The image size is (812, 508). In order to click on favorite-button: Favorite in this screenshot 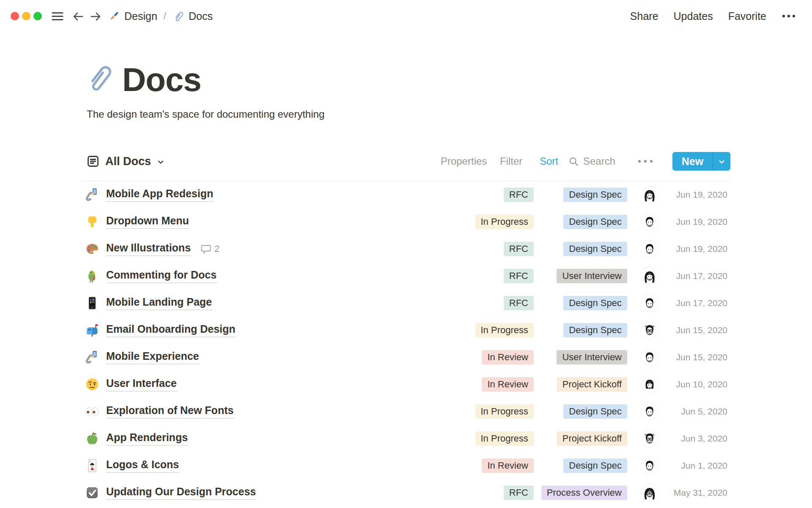, I will do `click(747, 16)`.